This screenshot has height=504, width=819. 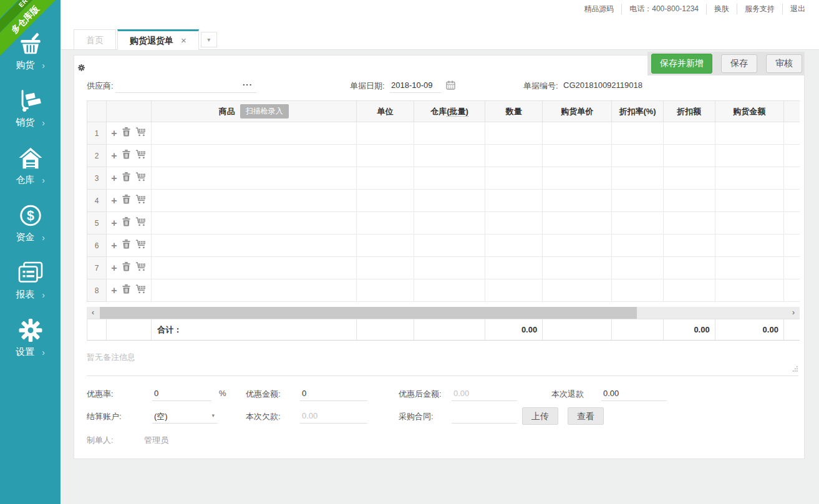 I want to click on supplier-picker-icon: ···, so click(x=248, y=85).